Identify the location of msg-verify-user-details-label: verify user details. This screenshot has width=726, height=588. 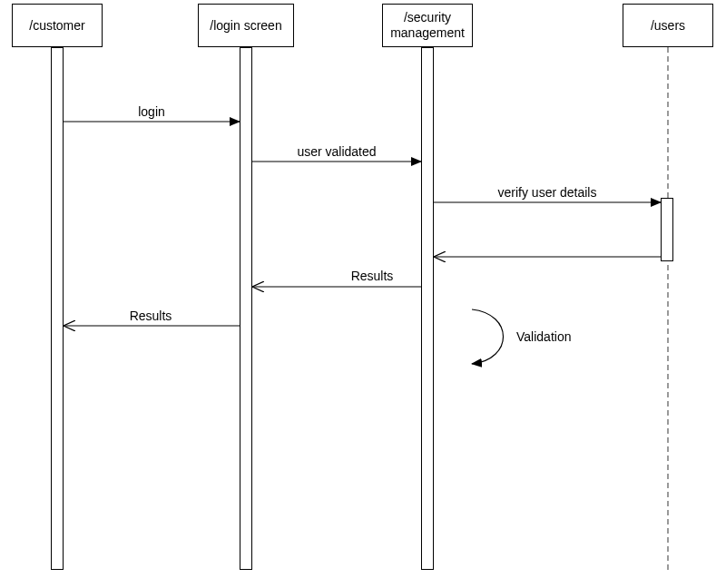
(548, 192).